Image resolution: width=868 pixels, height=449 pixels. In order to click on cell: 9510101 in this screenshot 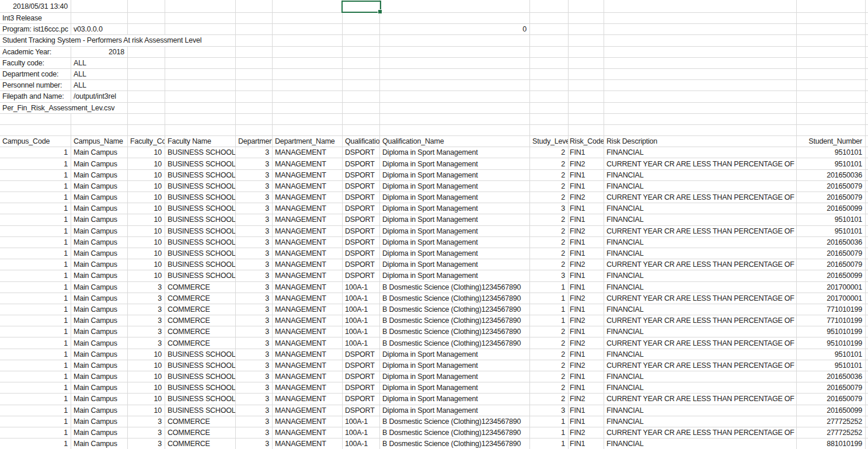, I will do `click(831, 163)`.